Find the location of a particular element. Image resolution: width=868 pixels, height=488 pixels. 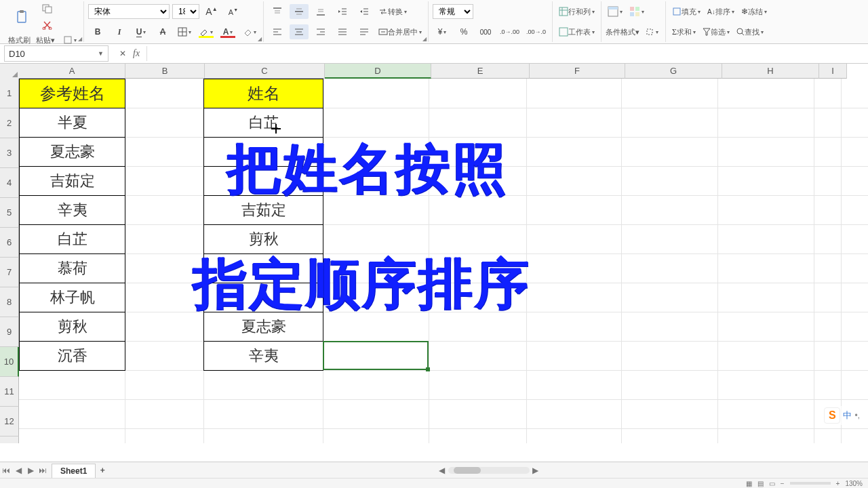

cut-icon is located at coordinates (47, 25).